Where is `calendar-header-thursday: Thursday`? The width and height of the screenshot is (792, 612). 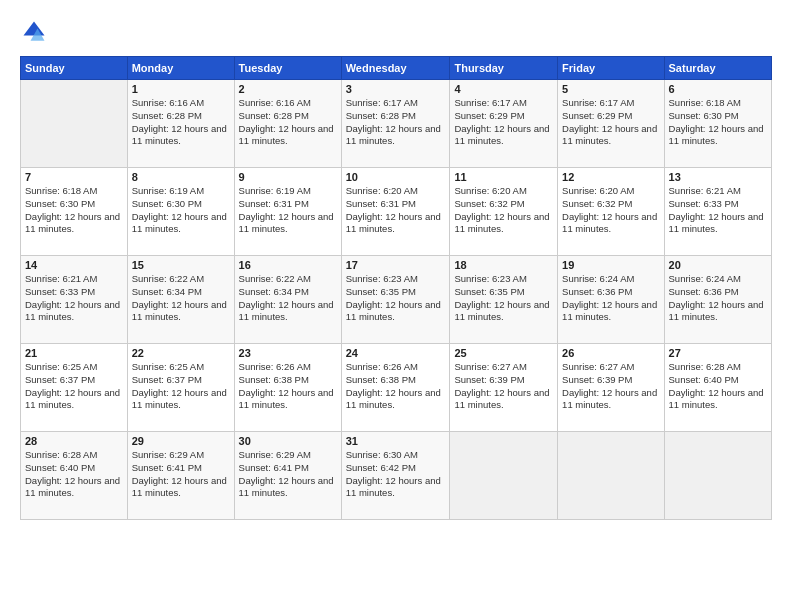 calendar-header-thursday: Thursday is located at coordinates (504, 68).